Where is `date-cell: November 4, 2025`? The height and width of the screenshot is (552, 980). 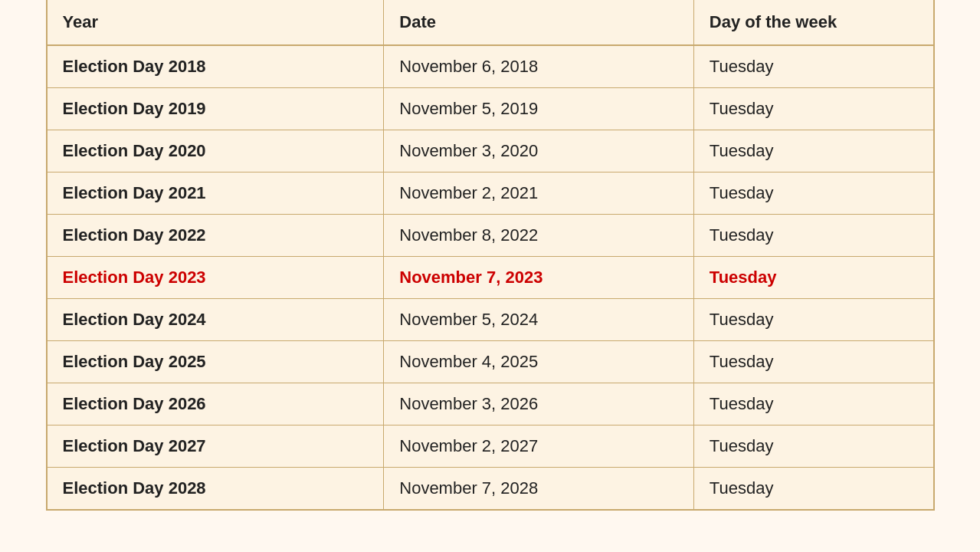 date-cell: November 4, 2025 is located at coordinates (539, 362).